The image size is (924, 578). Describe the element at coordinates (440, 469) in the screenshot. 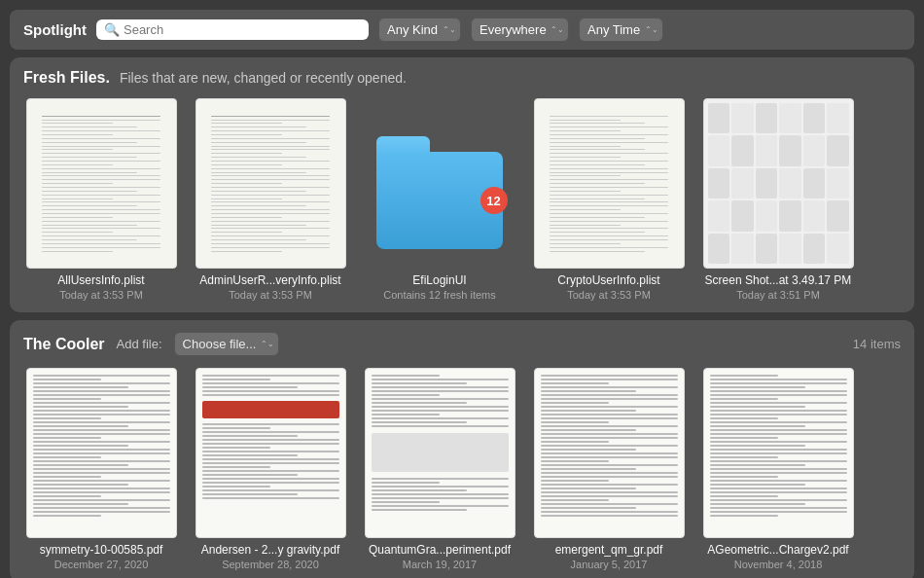

I see `list-item: QuantumGra...periment.pdf March 19, 2017` at that location.